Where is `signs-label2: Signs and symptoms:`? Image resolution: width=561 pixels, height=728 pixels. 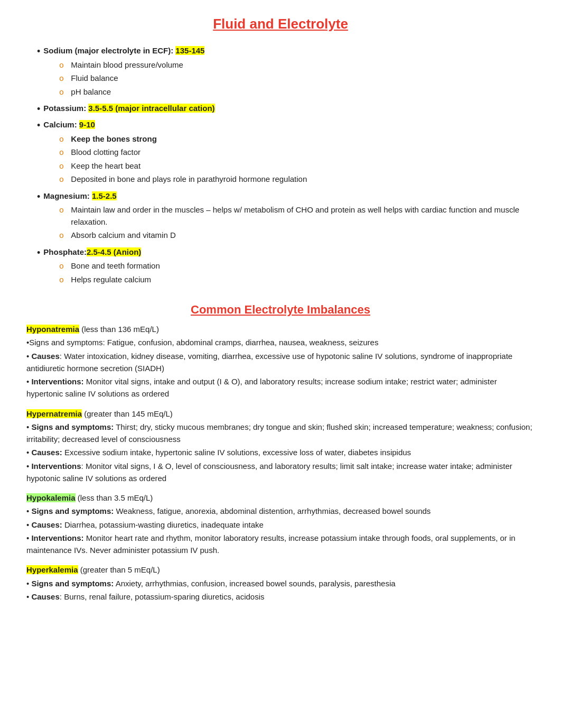
signs-label2: Signs and symptoms: is located at coordinates (72, 427).